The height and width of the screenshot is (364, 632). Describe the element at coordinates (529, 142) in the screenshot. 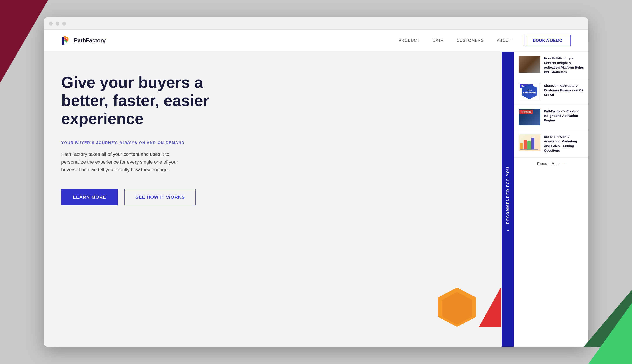

I see `chart-icon` at that location.